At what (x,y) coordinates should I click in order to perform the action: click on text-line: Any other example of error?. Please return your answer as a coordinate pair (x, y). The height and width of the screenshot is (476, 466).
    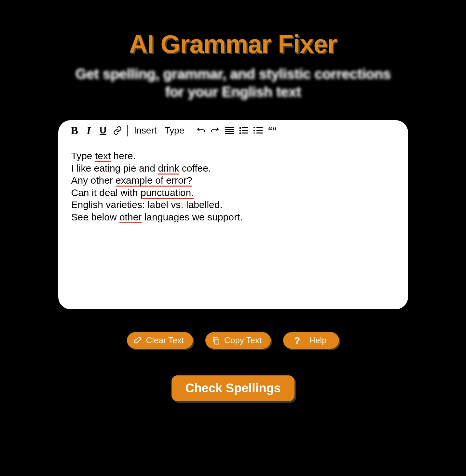
    Looking at the image, I should click on (233, 180).